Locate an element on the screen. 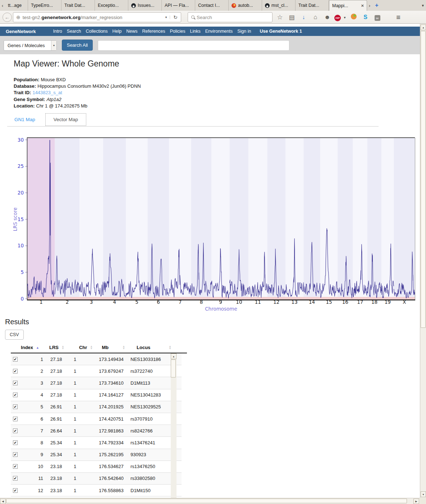  scroll-right-icon: ▶ is located at coordinates (416, 501).